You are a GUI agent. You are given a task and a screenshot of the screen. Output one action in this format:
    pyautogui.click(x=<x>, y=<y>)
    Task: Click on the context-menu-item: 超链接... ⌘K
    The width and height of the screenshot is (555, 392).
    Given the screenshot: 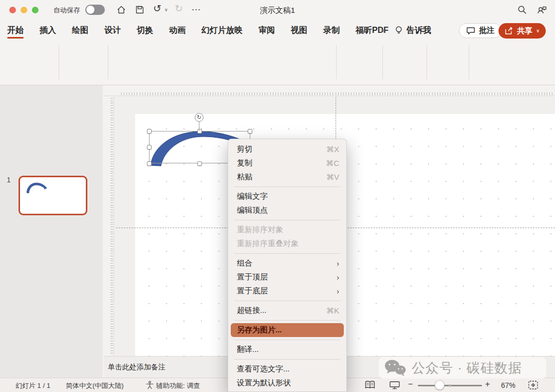 What is the action you would take?
    pyautogui.click(x=287, y=310)
    